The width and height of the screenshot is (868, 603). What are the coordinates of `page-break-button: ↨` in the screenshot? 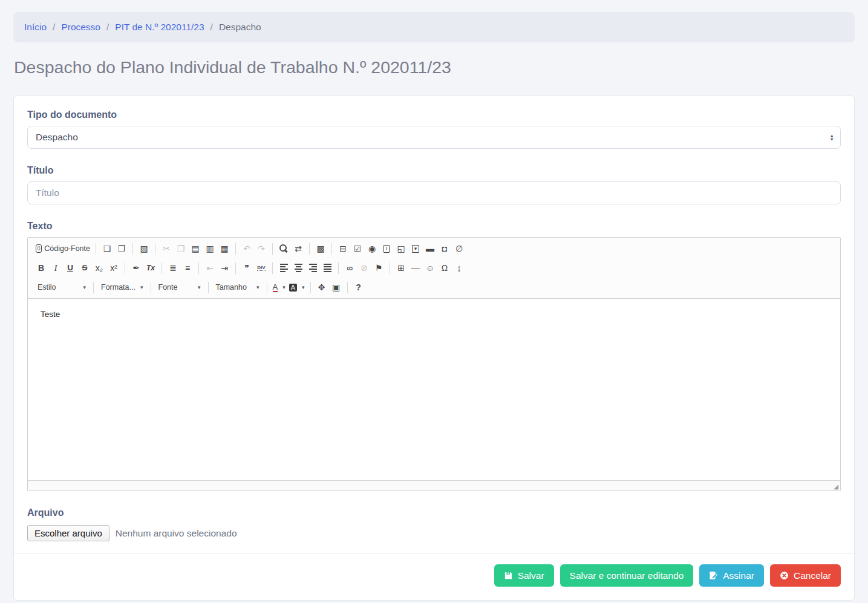 It's located at (459, 268).